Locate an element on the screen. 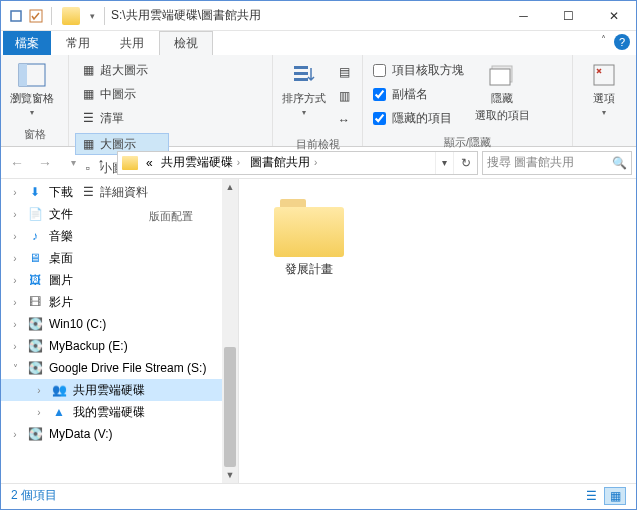  icons-view-button: ▦ is located at coordinates (615, 496).